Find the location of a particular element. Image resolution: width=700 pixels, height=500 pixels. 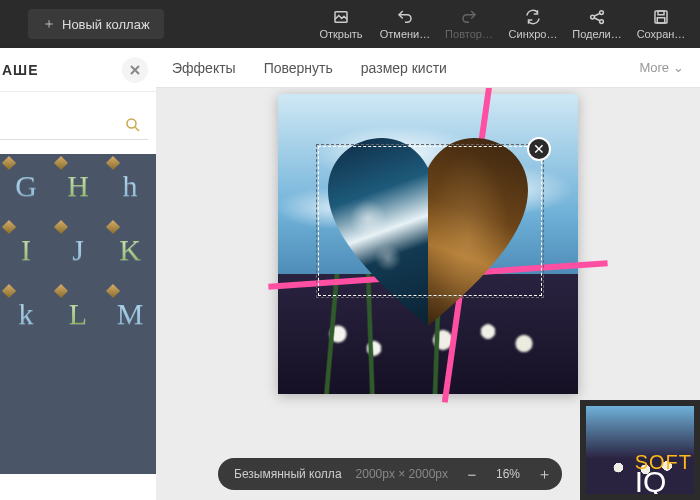

open-icon is located at coordinates (341, 17).